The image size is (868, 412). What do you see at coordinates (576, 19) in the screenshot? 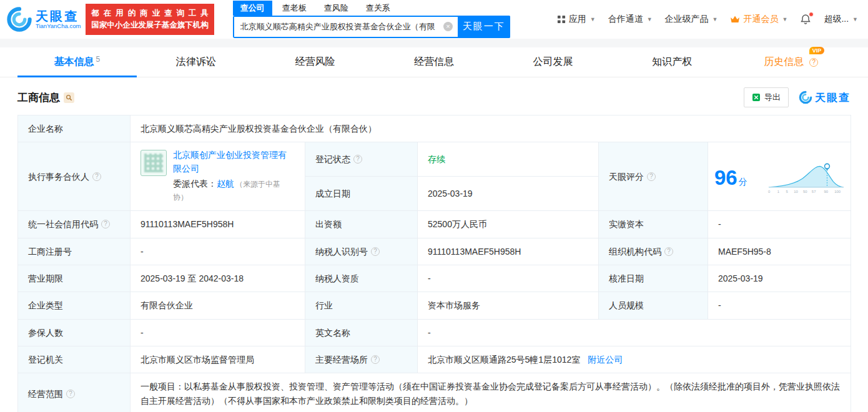
I see `nav-apps: 应用 ▼` at bounding box center [576, 19].